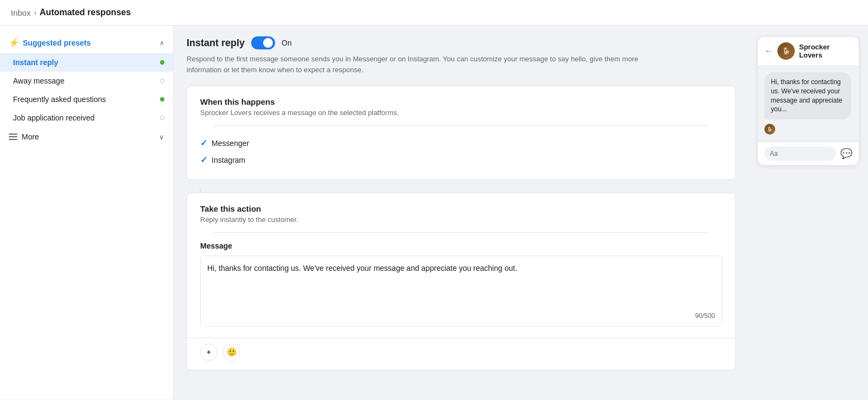  Describe the element at coordinates (232, 352) in the screenshot. I see `emoji-button: 🙂` at that location.